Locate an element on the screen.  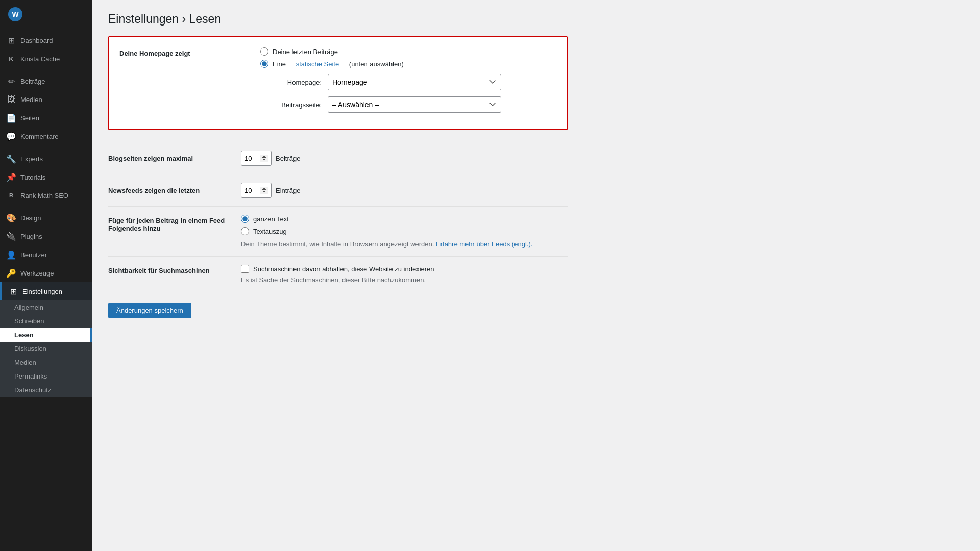
submenu-datenschutz: Datenschutz is located at coordinates (46, 390).